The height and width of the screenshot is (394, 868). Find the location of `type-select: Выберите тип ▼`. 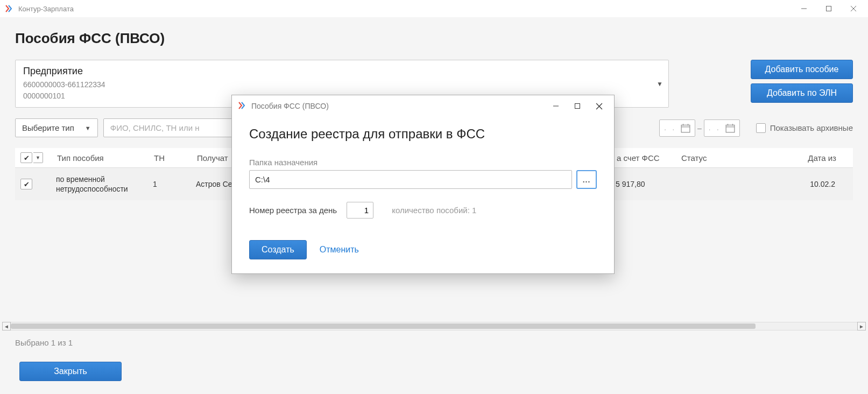

type-select: Выберите тип ▼ is located at coordinates (57, 128).